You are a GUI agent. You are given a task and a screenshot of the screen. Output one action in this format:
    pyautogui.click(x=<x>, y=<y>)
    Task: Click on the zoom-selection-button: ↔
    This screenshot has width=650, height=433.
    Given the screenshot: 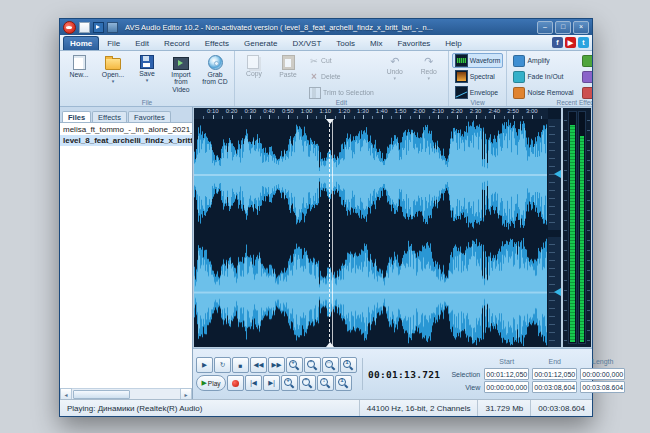 What is the action you would take?
    pyautogui.click(x=330, y=365)
    